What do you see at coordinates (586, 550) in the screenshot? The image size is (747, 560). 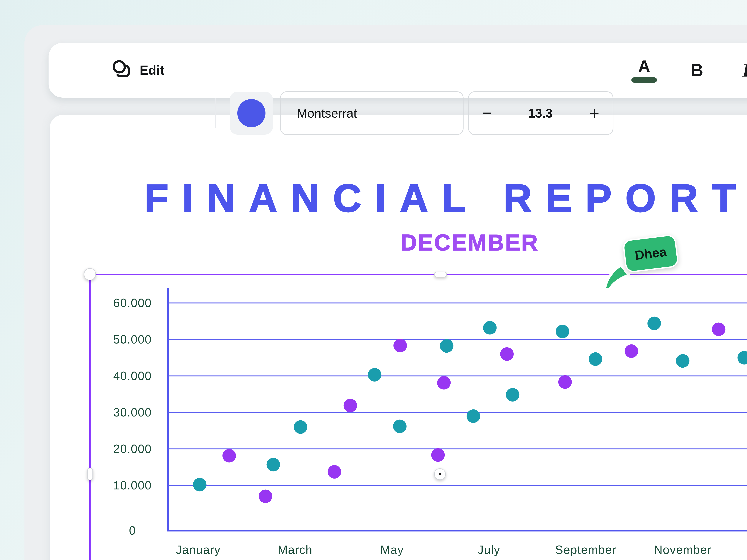 I see `chart-x-tick-label: September` at bounding box center [586, 550].